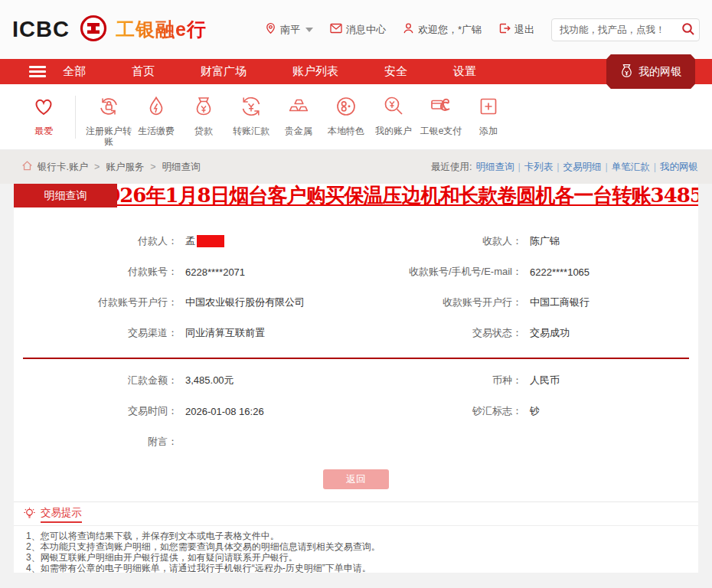 Image resolution: width=712 pixels, height=588 pixels. Describe the element at coordinates (315, 72) in the screenshot. I see `nav-item-accounts: 账户列表` at that location.